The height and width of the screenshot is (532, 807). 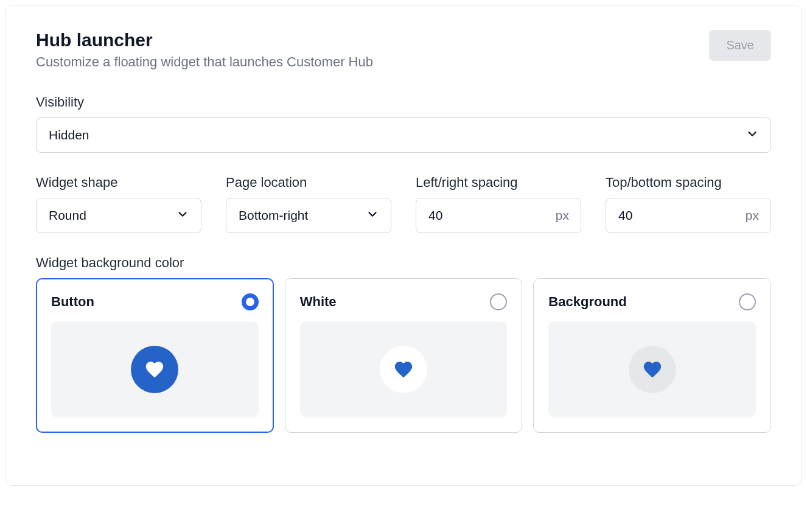 I want to click on left-right-spacing-input, so click(x=498, y=215).